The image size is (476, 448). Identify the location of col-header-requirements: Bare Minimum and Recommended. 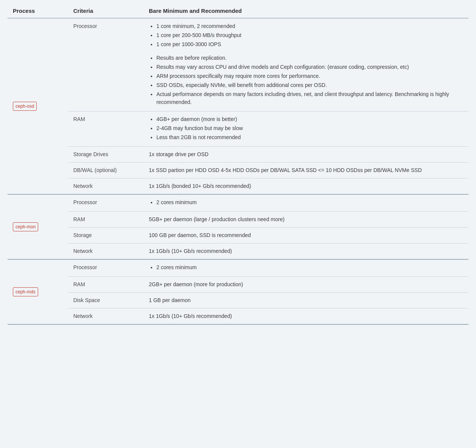
(306, 11).